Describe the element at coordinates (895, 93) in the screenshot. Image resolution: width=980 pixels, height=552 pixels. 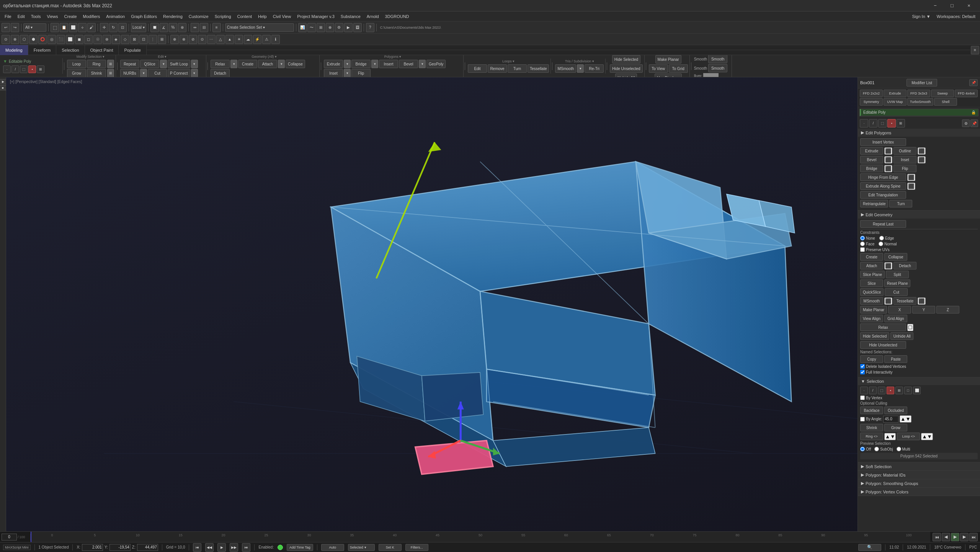
I see `extrude-mod-button: Extrude` at that location.